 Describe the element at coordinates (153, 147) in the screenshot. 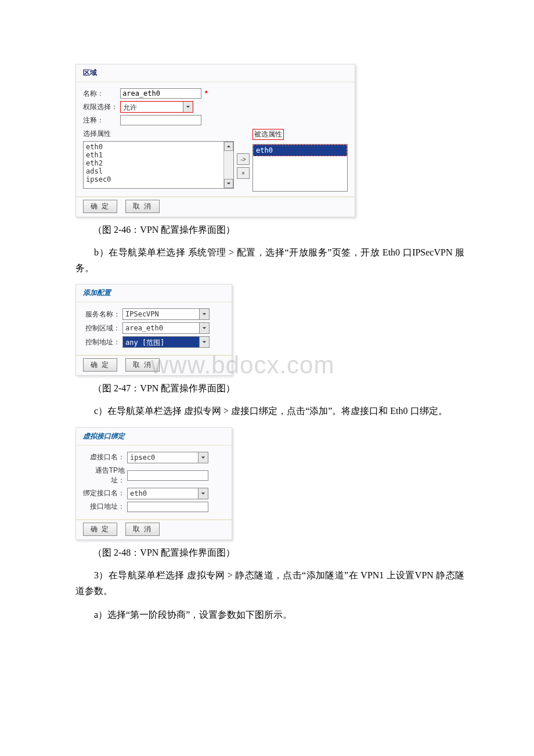

I see `list-item: eth0` at that location.